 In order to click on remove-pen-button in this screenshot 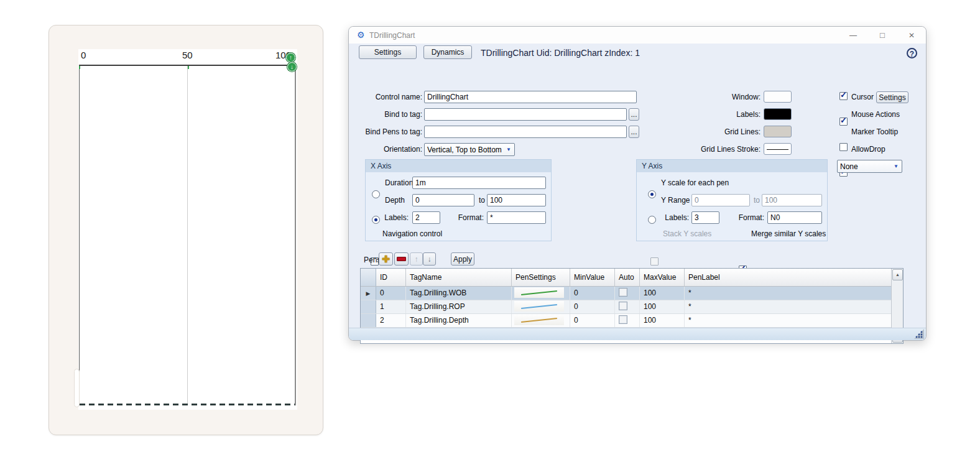, I will do `click(402, 259)`.